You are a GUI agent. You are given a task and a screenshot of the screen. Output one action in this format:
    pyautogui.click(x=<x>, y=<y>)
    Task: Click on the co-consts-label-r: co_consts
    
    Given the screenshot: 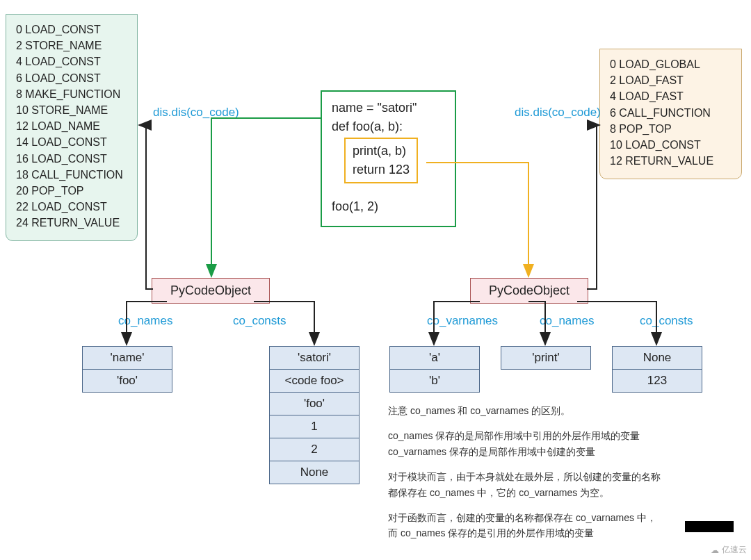 What is the action you would take?
    pyautogui.click(x=666, y=321)
    